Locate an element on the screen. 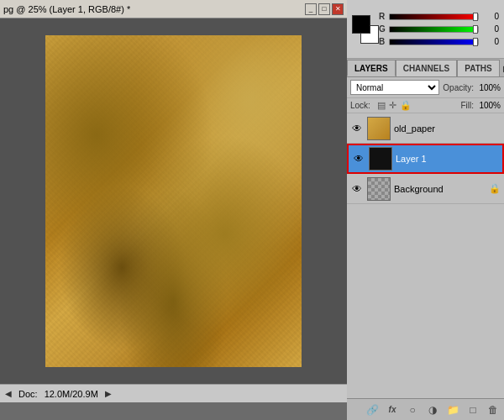  minimize-button: _ is located at coordinates (311, 9).